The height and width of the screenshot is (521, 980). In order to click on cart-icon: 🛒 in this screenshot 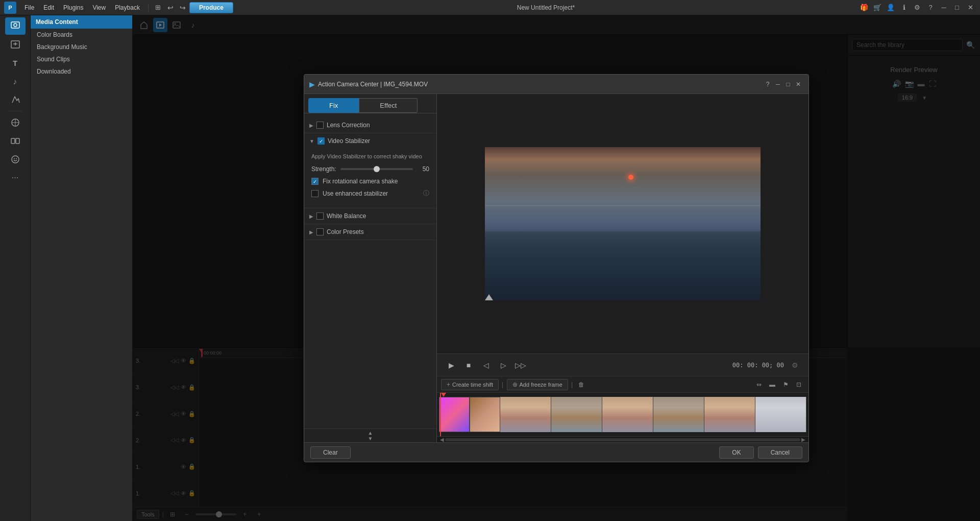, I will do `click(877, 8)`.